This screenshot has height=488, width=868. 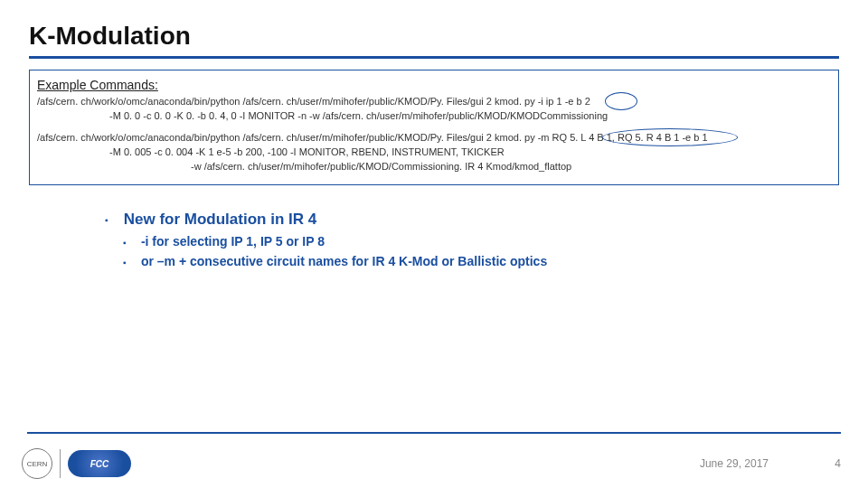 I want to click on fcc-logo: FCC, so click(x=99, y=464).